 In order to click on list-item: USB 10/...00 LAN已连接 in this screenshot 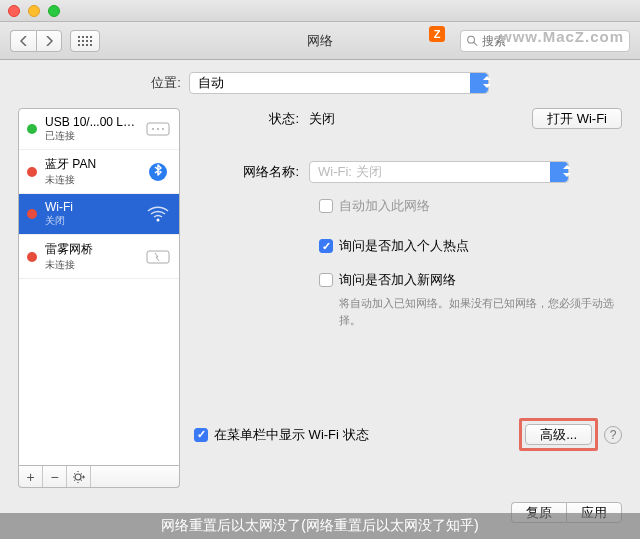, I will do `click(99, 130)`.